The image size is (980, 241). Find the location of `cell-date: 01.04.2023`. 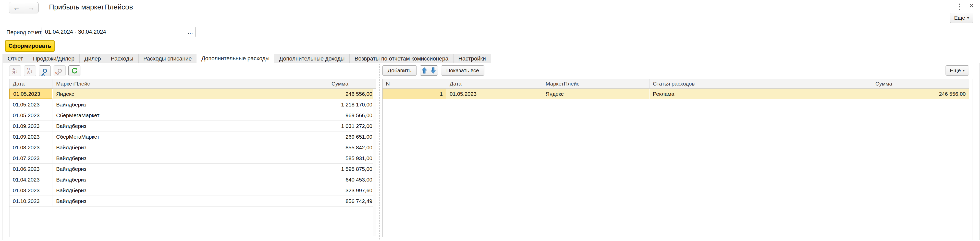

cell-date: 01.04.2023 is located at coordinates (31, 180).